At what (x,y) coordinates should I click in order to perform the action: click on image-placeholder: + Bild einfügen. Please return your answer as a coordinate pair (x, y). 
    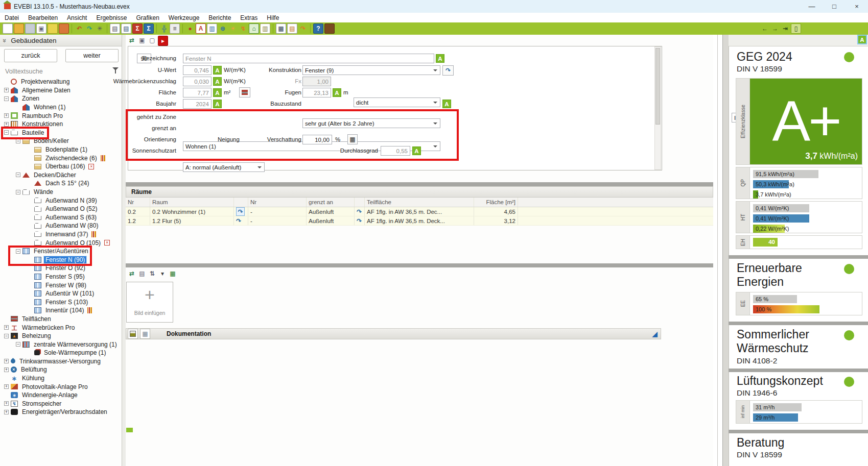
    Looking at the image, I should click on (150, 302).